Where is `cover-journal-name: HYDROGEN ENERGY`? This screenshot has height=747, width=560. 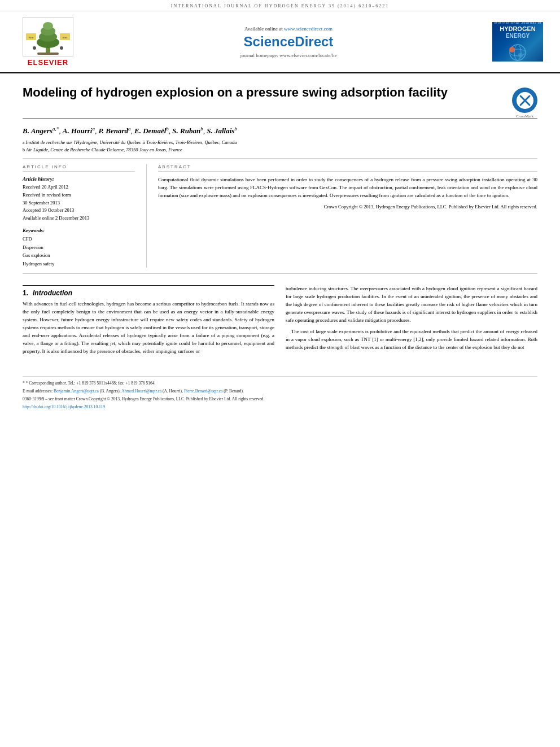
cover-journal-name: HYDROGEN ENERGY is located at coordinates (517, 33).